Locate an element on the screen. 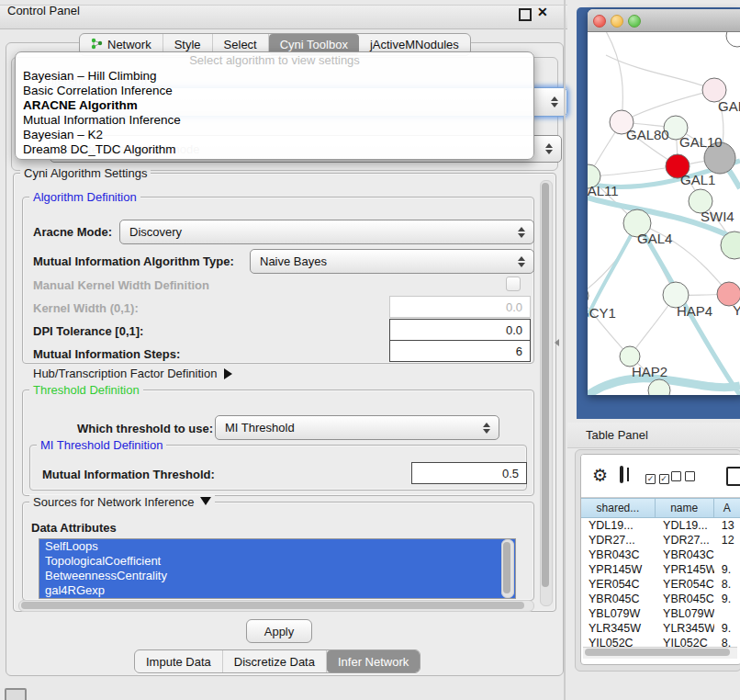 Image resolution: width=740 pixels, height=700 pixels. cyni-settings-title: Cyni Algorithm Settings is located at coordinates (85, 173).